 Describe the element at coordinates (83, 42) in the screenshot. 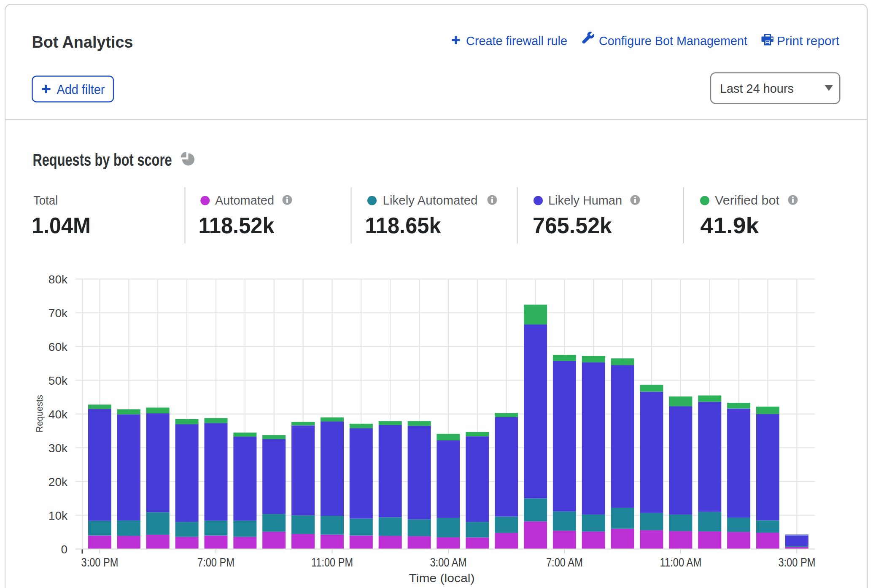

I see `svg-text: Bot Analytics` at that location.